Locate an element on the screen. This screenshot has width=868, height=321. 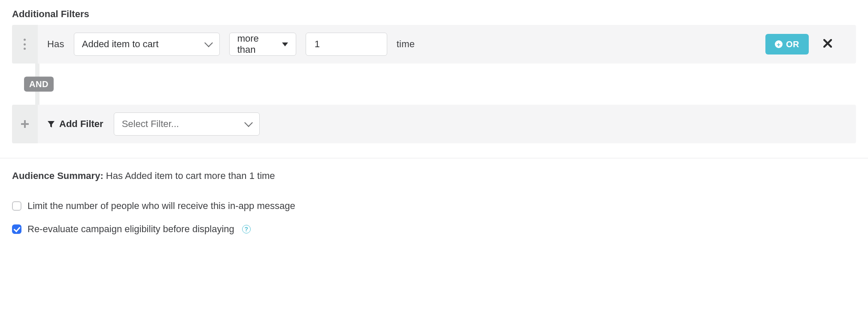
count-input-wrap is located at coordinates (346, 44).